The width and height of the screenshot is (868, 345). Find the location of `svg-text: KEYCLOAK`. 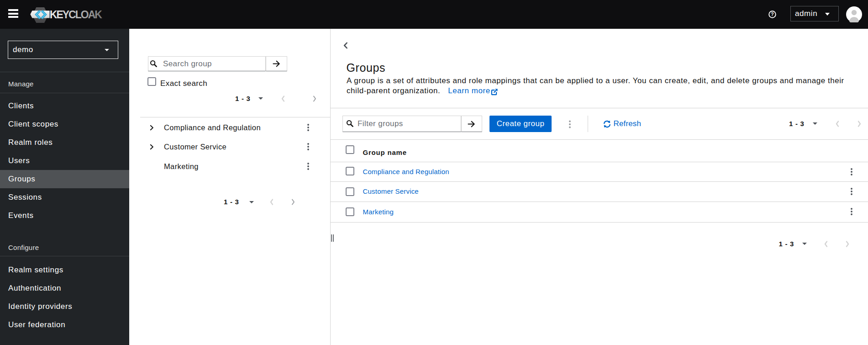

svg-text: KEYCLOAK is located at coordinates (76, 15).